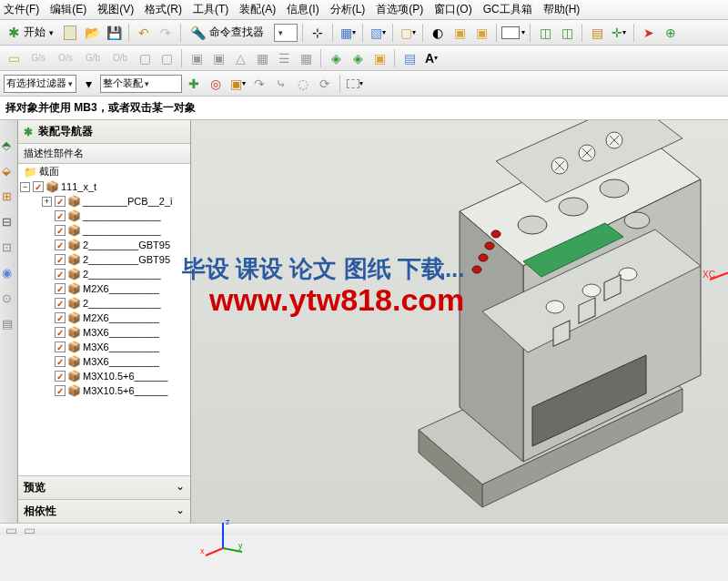 Image resolution: width=728 pixels, height=581 pixels. What do you see at coordinates (355, 84) in the screenshot?
I see `filter-rect: ▾` at bounding box center [355, 84].